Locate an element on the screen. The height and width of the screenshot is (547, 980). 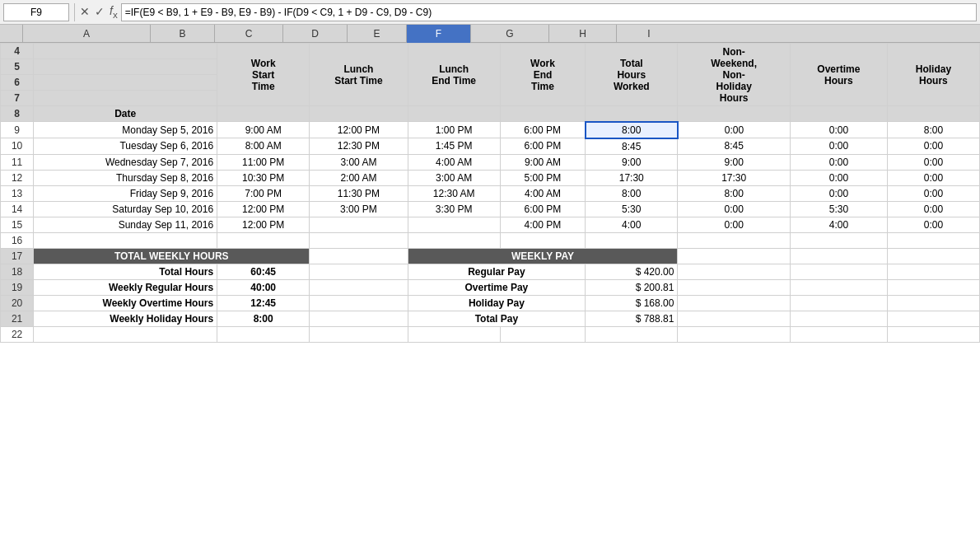
cell-g21 is located at coordinates (735, 318).